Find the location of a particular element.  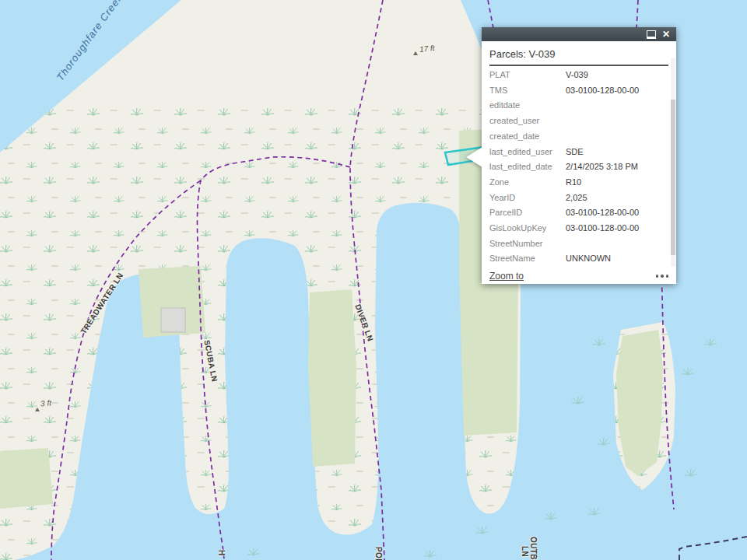

attribute-row: editdate is located at coordinates (579, 106).